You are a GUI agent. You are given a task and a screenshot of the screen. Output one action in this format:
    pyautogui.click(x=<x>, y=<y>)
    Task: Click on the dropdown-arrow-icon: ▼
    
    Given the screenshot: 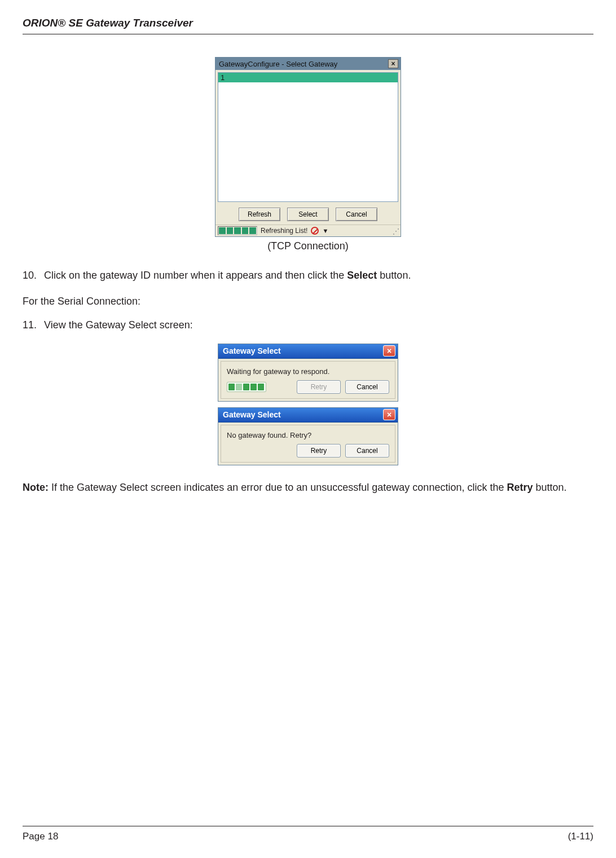 What is the action you would take?
    pyautogui.click(x=325, y=231)
    